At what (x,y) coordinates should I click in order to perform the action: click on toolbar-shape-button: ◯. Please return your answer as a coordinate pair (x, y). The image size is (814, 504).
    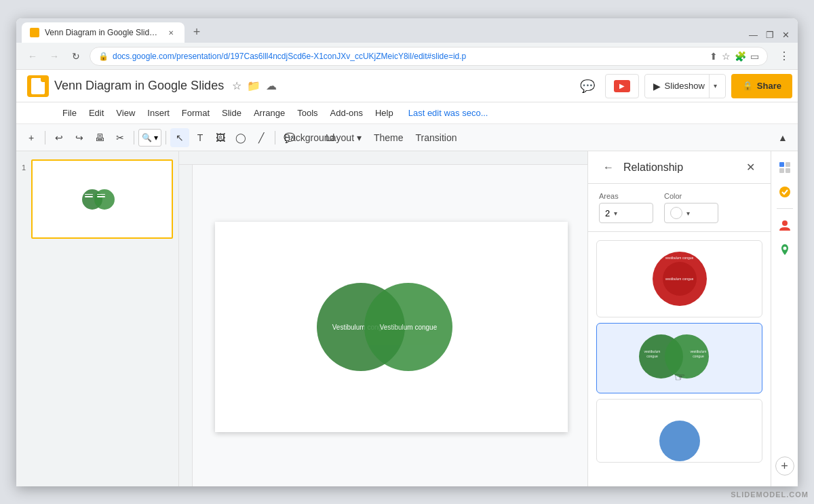
    Looking at the image, I should click on (241, 138).